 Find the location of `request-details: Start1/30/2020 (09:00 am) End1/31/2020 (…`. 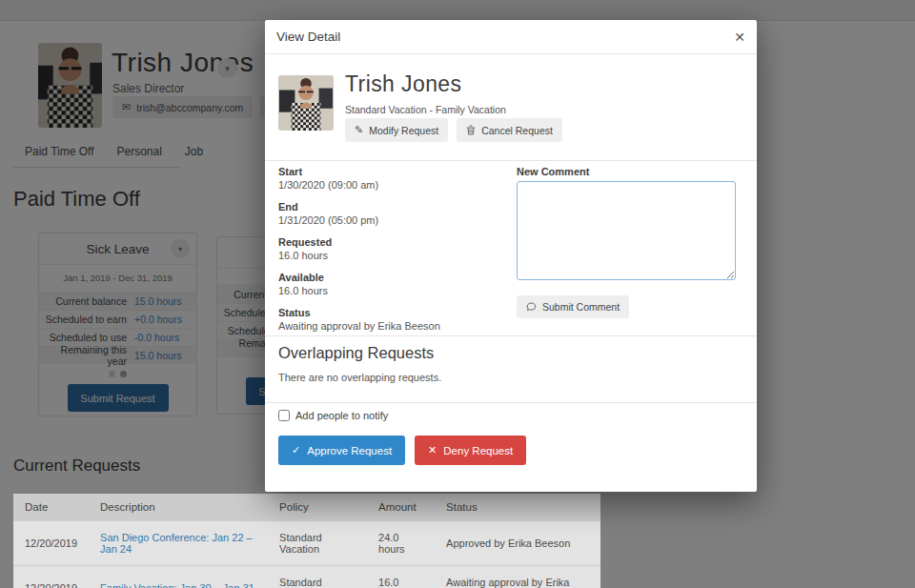

request-details: Start1/30/2020 (09:00 am) End1/31/2020 (… is located at coordinates (393, 253).